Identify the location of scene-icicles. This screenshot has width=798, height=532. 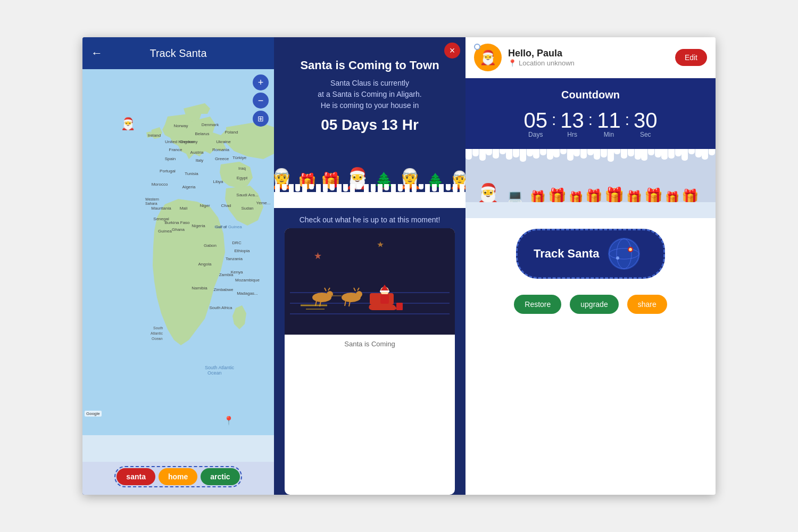
(591, 155).